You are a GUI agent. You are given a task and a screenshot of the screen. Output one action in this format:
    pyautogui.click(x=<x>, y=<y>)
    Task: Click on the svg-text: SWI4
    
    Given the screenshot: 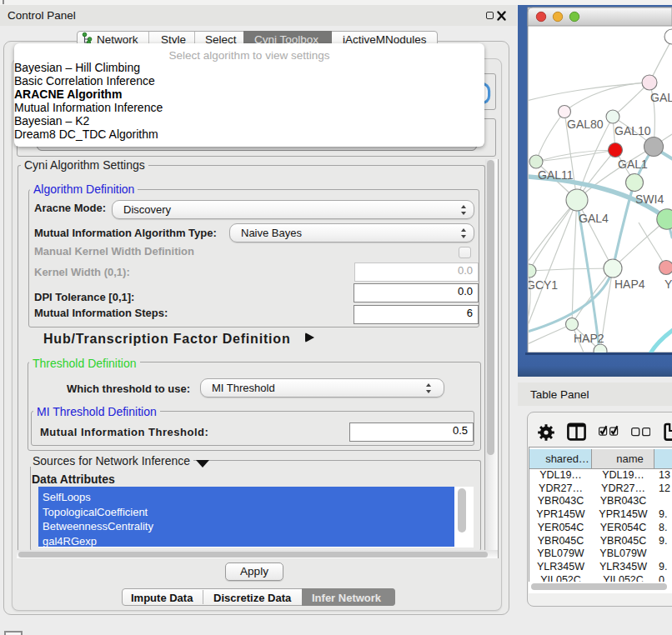 What is the action you would take?
    pyautogui.click(x=649, y=199)
    